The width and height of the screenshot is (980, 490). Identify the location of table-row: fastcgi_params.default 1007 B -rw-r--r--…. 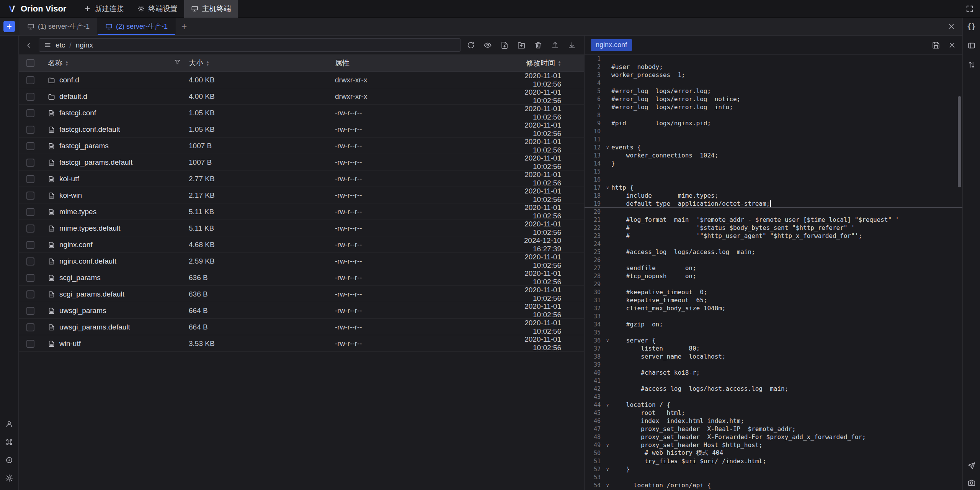
(302, 162).